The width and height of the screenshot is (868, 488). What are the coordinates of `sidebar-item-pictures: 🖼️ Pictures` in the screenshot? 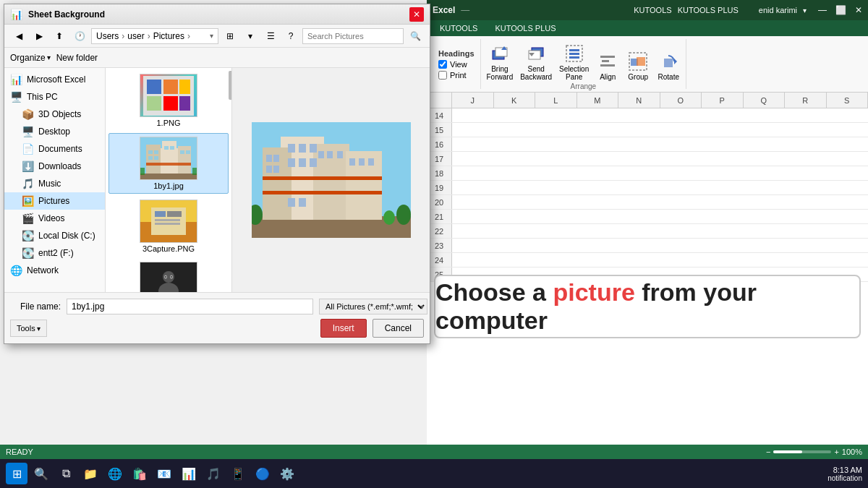 It's located at (55, 201).